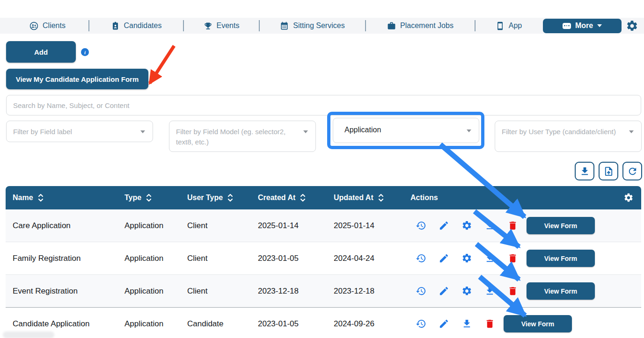 This screenshot has width=644, height=338. What do you see at coordinates (559, 132) in the screenshot?
I see `filter-placeholder: Filter by User Type (candidate/client)` at bounding box center [559, 132].